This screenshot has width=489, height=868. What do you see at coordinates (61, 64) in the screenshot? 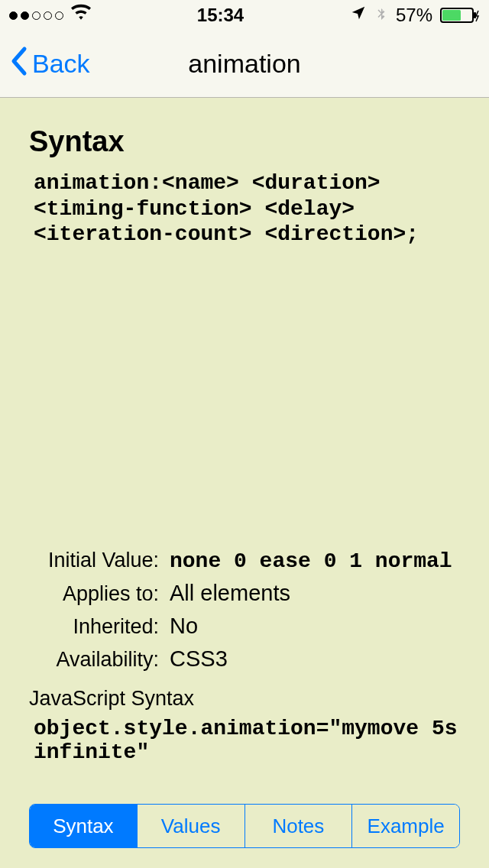
I see `back-label: Back` at bounding box center [61, 64].